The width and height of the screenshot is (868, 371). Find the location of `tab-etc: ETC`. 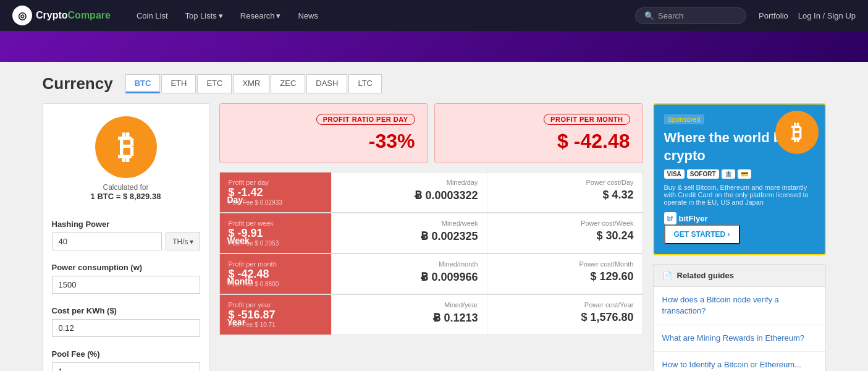

tab-etc: ETC is located at coordinates (214, 84).